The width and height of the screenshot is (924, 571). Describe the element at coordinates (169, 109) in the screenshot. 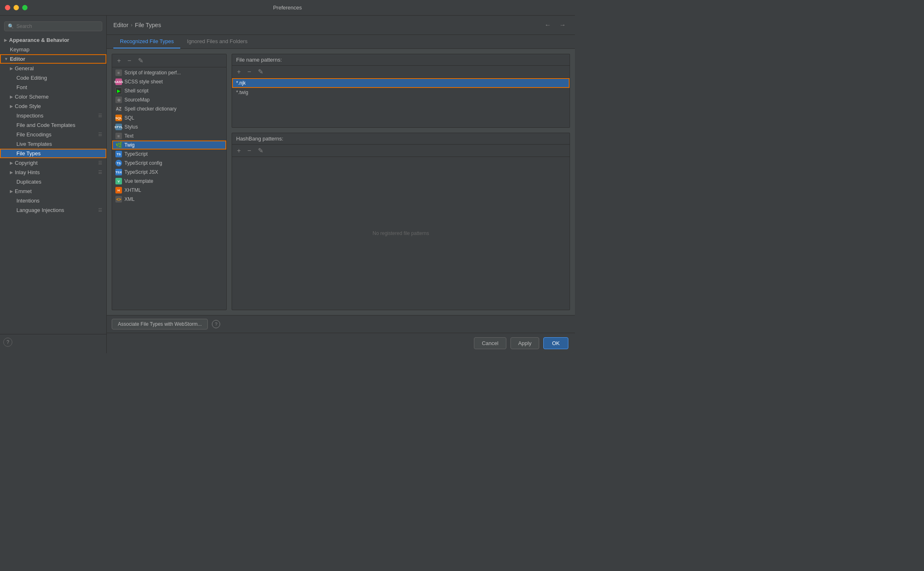

I see `list-item: AZ Spell checker dictionary` at that location.